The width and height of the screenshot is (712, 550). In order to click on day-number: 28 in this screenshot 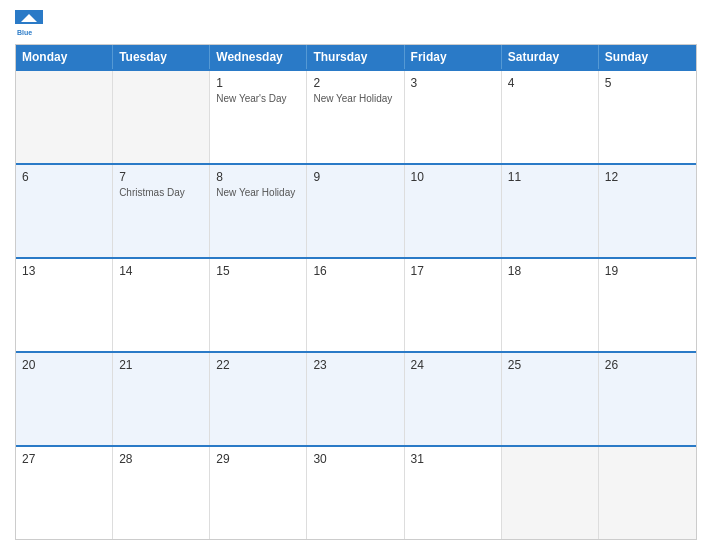, I will do `click(161, 459)`.